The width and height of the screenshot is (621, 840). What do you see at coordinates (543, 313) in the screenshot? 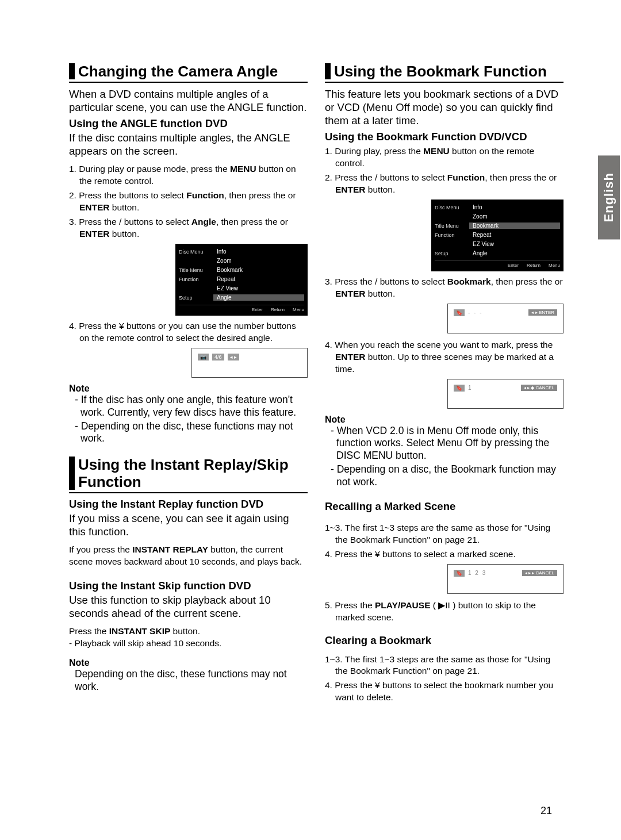
I see `osd-button: ◂ ▸ ENTER` at bounding box center [543, 313].